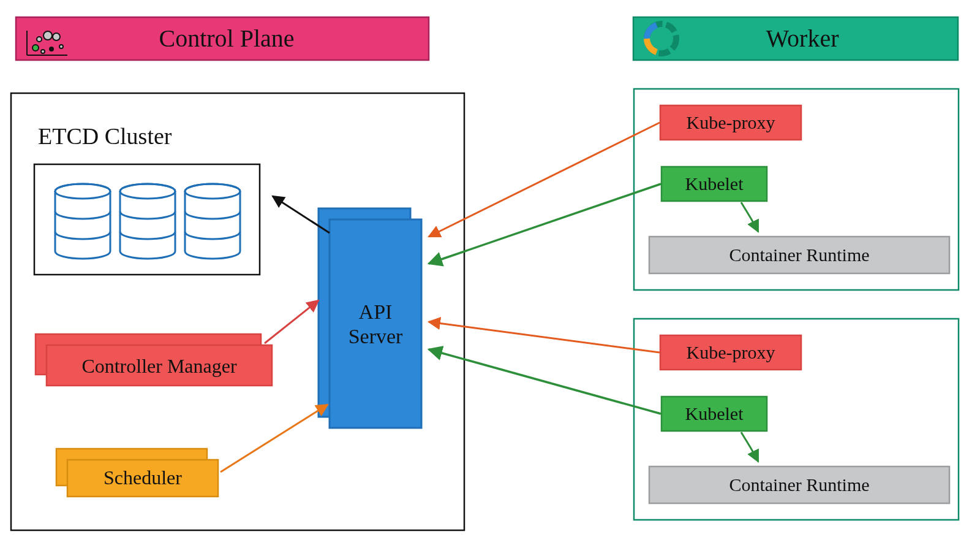  What do you see at coordinates (544, 180) in the screenshot?
I see `arrow-kubeproxy1-to-api` at bounding box center [544, 180].